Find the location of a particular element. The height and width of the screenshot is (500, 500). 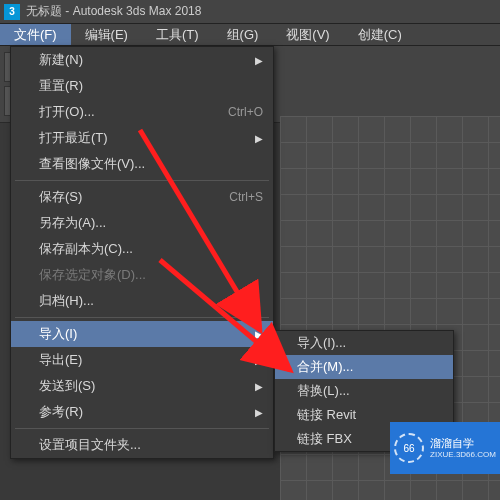

menu-item-label: 归档(H)... is located at coordinates (66, 301).